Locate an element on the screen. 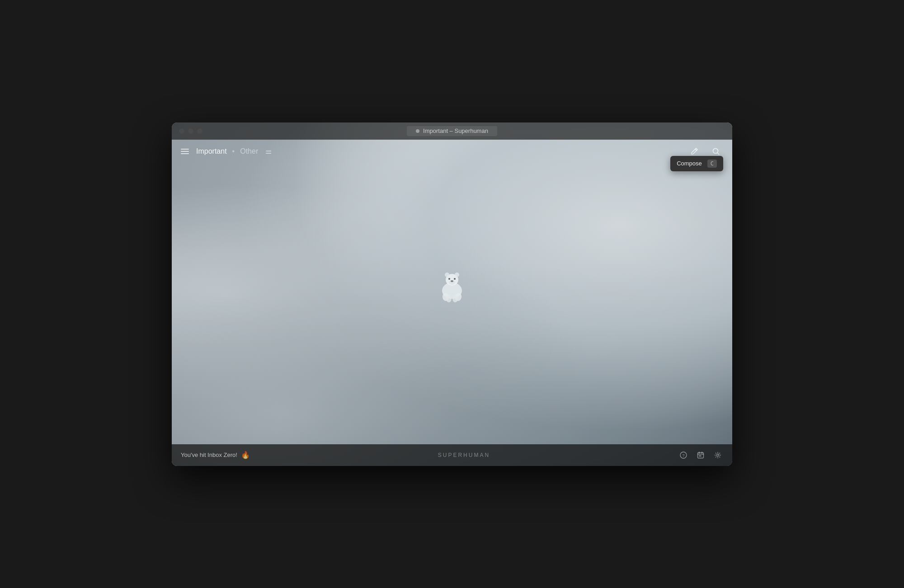 This screenshot has width=904, height=588. hamburger-menu-button is located at coordinates (185, 151).